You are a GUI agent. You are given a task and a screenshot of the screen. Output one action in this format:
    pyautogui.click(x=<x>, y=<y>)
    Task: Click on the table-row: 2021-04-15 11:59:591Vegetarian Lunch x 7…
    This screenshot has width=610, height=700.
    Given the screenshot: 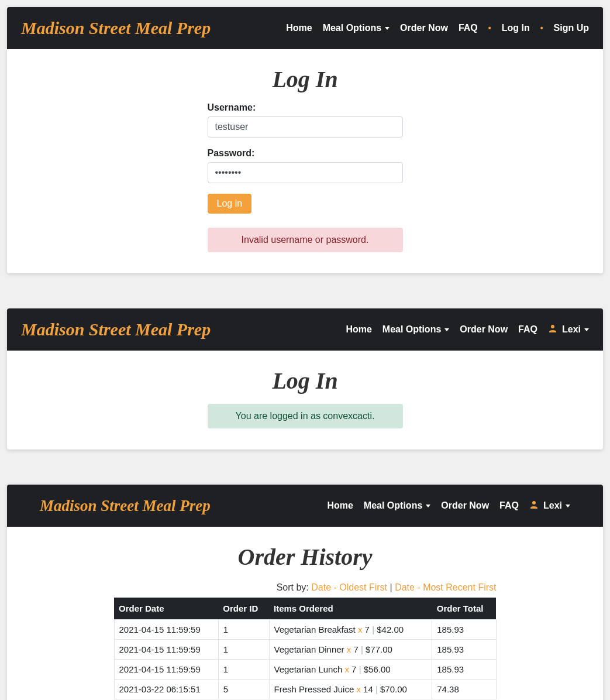 What is the action you would take?
    pyautogui.click(x=305, y=670)
    